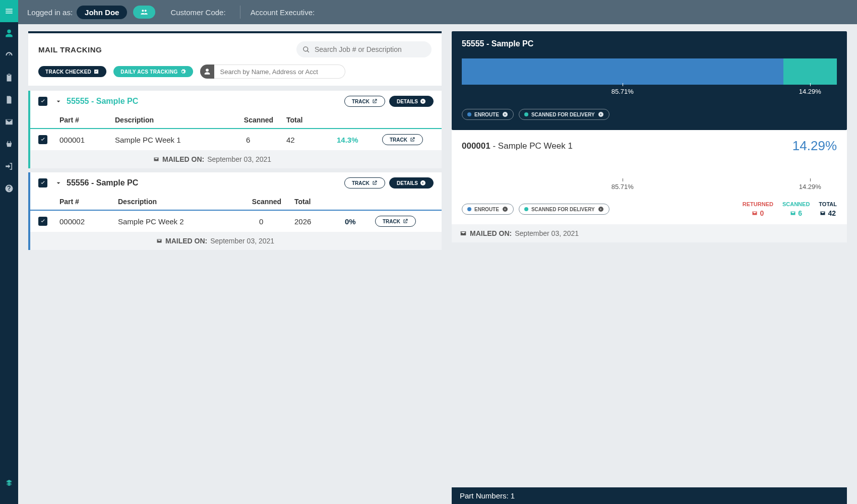  I want to click on job-card: 55555 - Sample PC TRACK DETAILS Part # D…, so click(235, 130).